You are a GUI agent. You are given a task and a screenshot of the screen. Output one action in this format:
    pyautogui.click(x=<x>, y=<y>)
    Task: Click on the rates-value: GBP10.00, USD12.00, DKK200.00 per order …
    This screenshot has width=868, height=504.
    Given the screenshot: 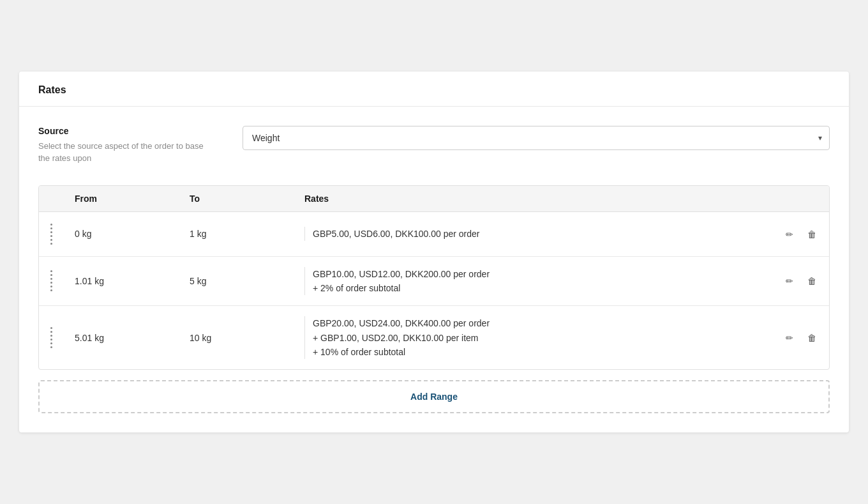 What is the action you would take?
    pyautogui.click(x=536, y=281)
    